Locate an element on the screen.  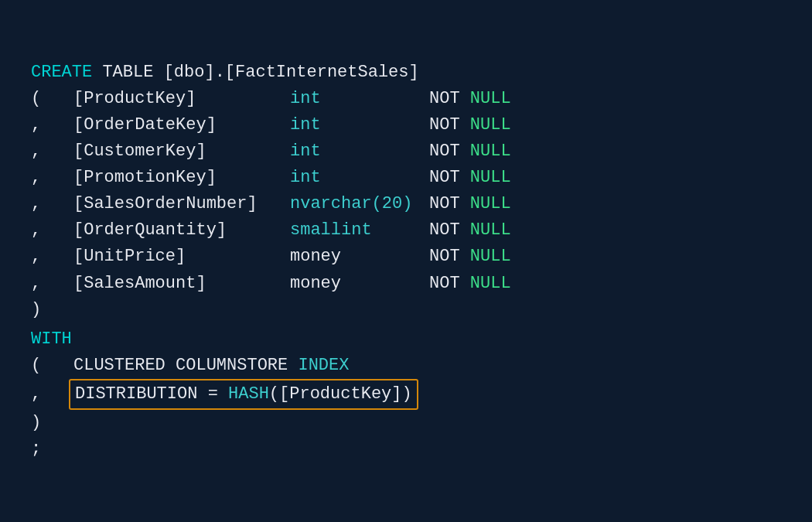
field-name-6: [OrderQuantity] is located at coordinates (182, 230).